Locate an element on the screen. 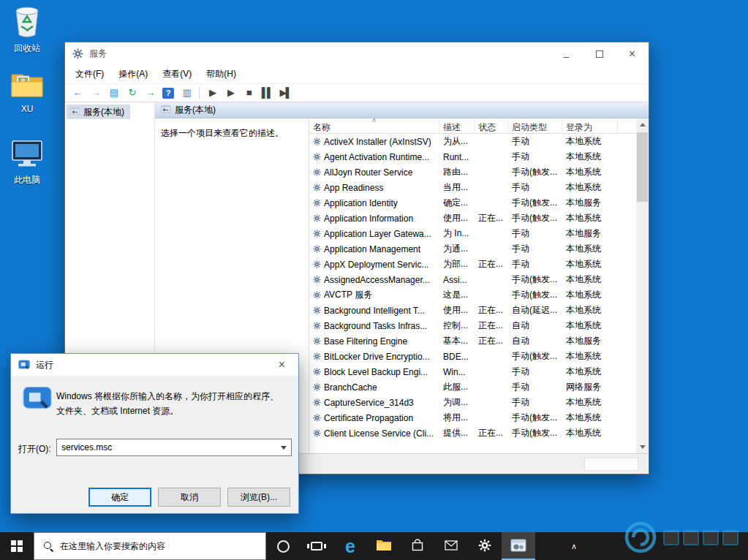 The height and width of the screenshot is (560, 748). cortana-icon is located at coordinates (284, 547).